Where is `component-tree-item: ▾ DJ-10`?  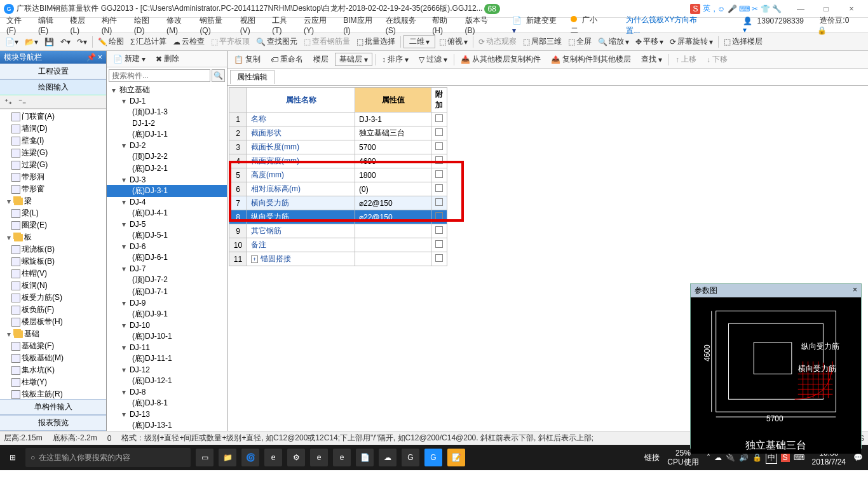 component-tree-item: ▾ DJ-10 is located at coordinates (166, 325).